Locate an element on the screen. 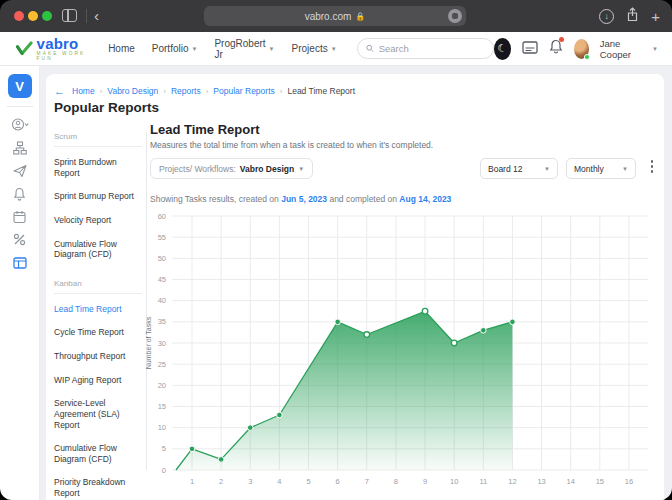  board-select: Board 12 ▼ is located at coordinates (519, 168).